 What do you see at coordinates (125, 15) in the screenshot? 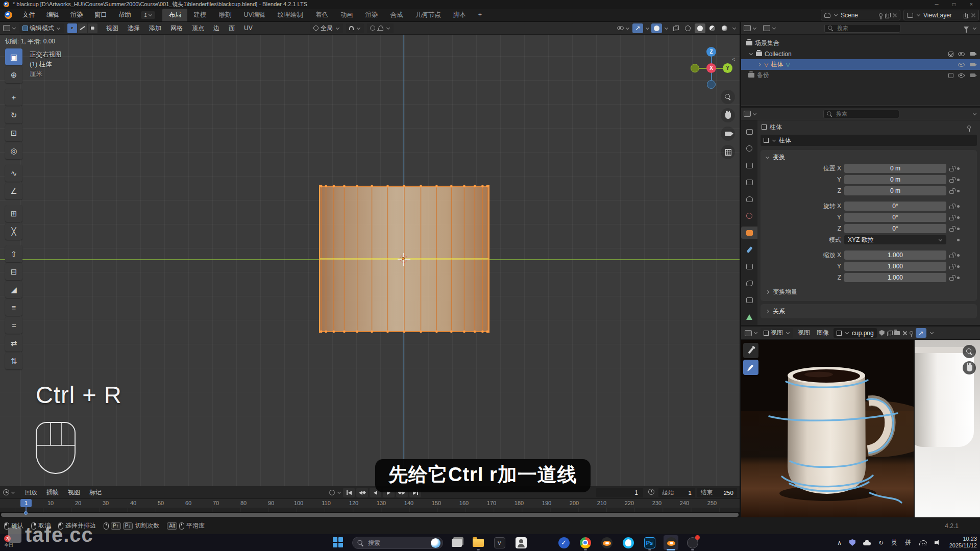
I see `menu-item: 帮助` at bounding box center [125, 15].